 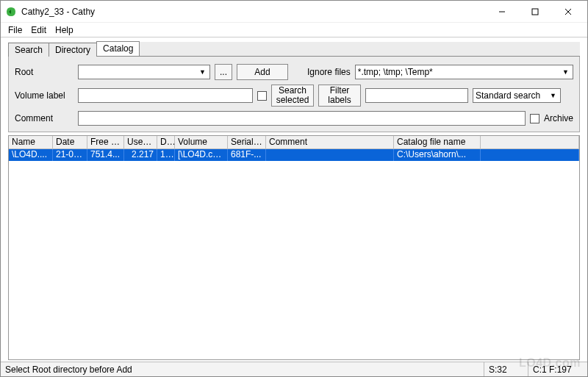 What do you see at coordinates (11, 12) in the screenshot?
I see `app-icon` at bounding box center [11, 12].